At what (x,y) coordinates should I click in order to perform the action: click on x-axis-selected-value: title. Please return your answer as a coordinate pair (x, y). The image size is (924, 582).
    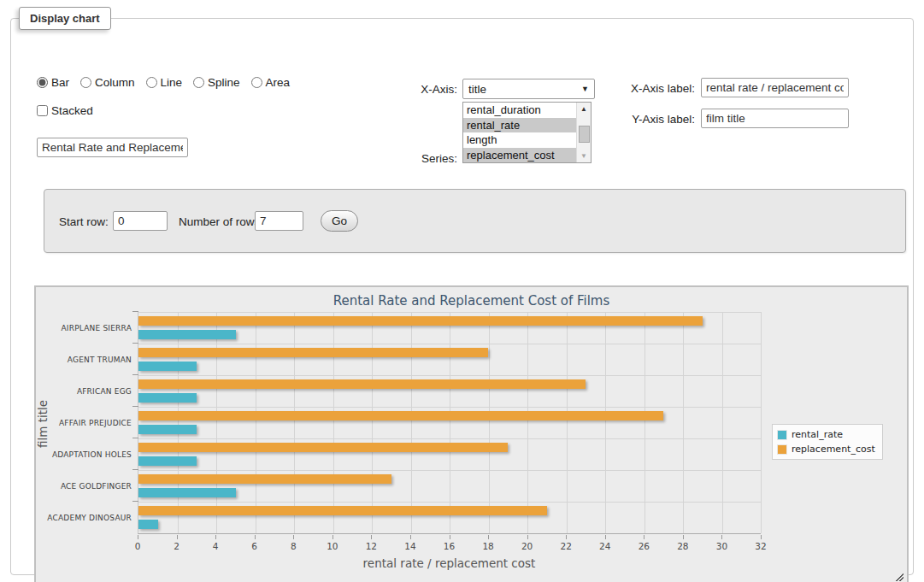
    Looking at the image, I should click on (525, 89).